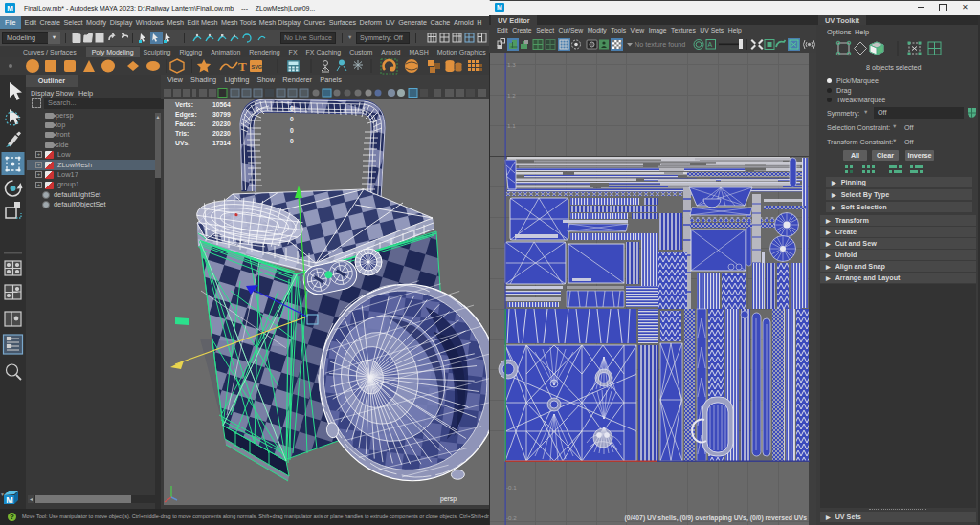  I want to click on svg-text: Faces:, so click(186, 124).